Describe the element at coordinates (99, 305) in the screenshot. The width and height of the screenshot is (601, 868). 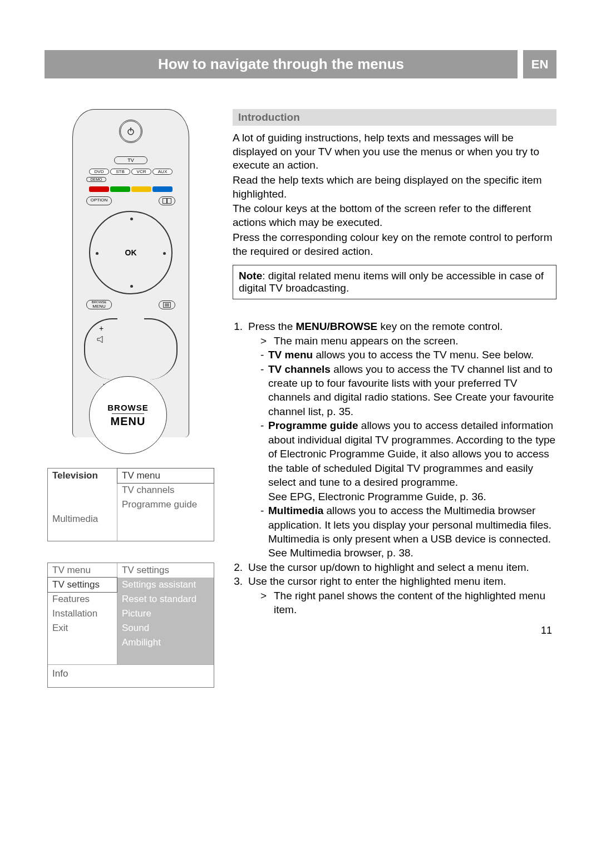
I see `menu-browse-button: BROWSE MENU` at that location.